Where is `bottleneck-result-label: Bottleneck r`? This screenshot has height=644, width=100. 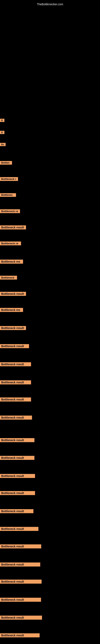
bottleneck-result-label: Bottleneck r is located at coordinates (9, 179).